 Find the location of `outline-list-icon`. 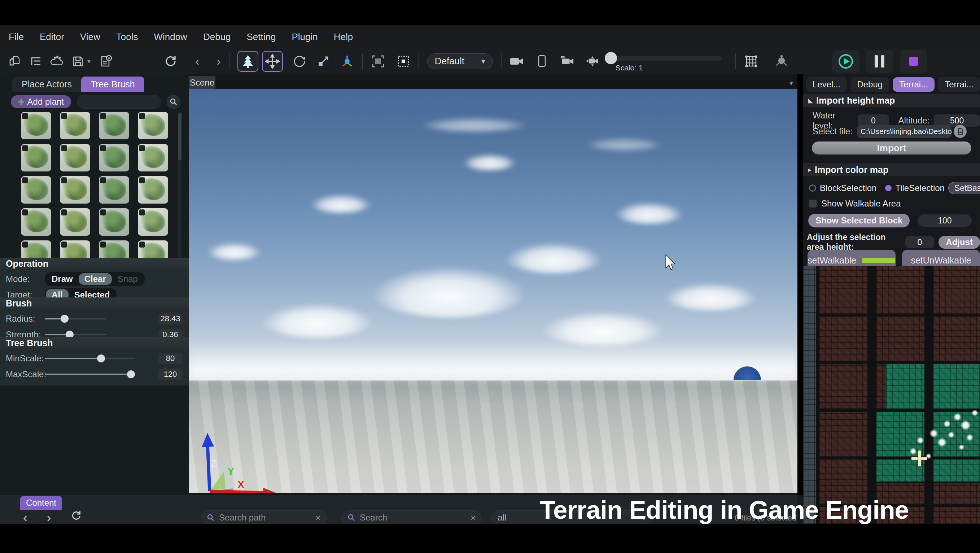

outline-list-icon is located at coordinates (36, 61).